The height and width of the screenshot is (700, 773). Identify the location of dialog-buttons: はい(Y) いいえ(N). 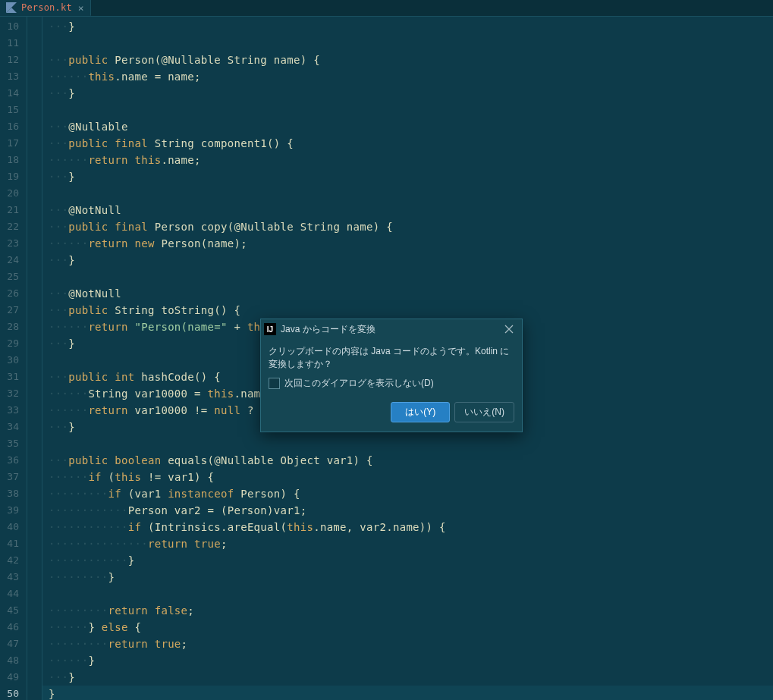
(391, 417).